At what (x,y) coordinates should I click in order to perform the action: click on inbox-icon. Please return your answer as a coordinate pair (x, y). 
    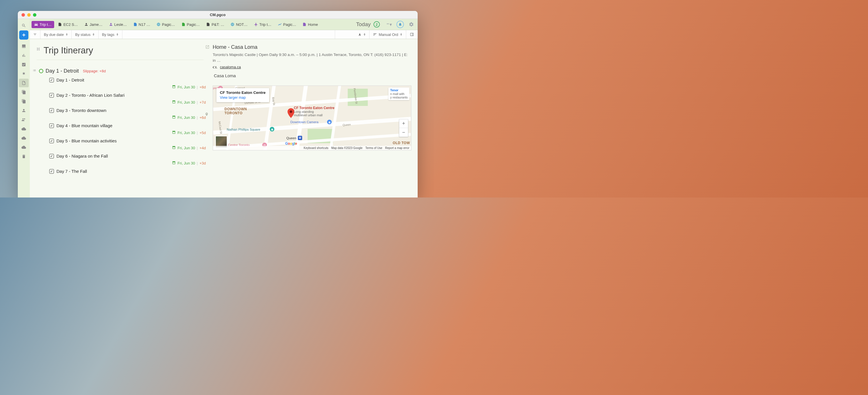
    Looking at the image, I should click on (24, 46).